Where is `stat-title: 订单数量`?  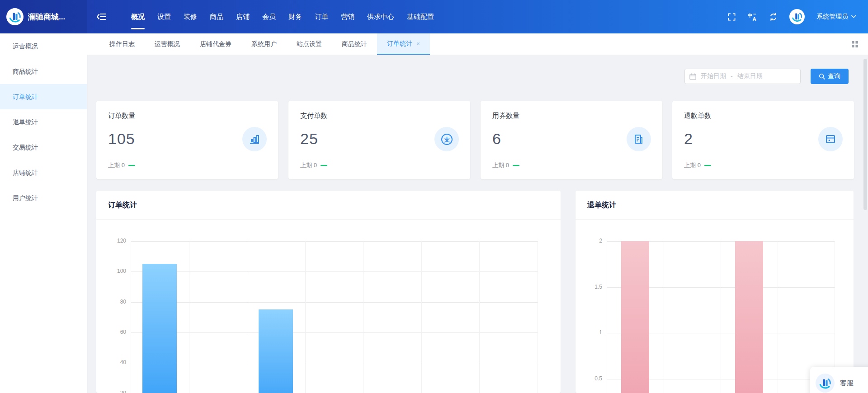
stat-title: 订单数量 is located at coordinates (188, 116).